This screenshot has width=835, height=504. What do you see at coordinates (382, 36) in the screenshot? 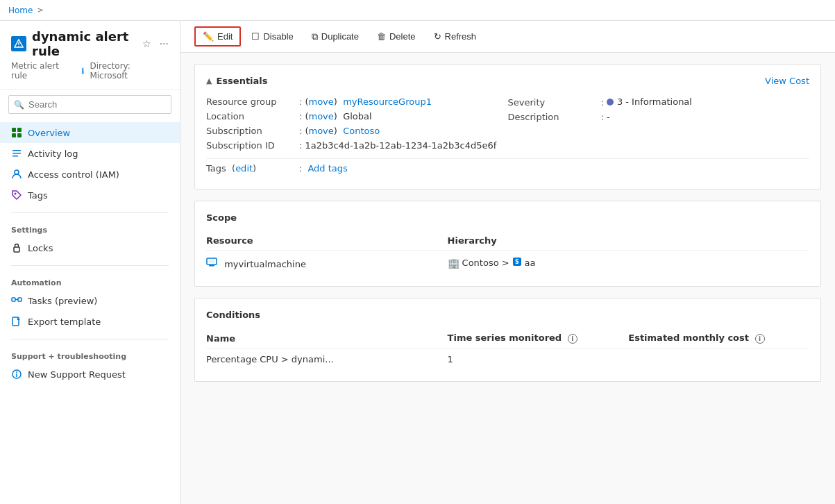
I see `delete-icon: 🗑` at bounding box center [382, 36].